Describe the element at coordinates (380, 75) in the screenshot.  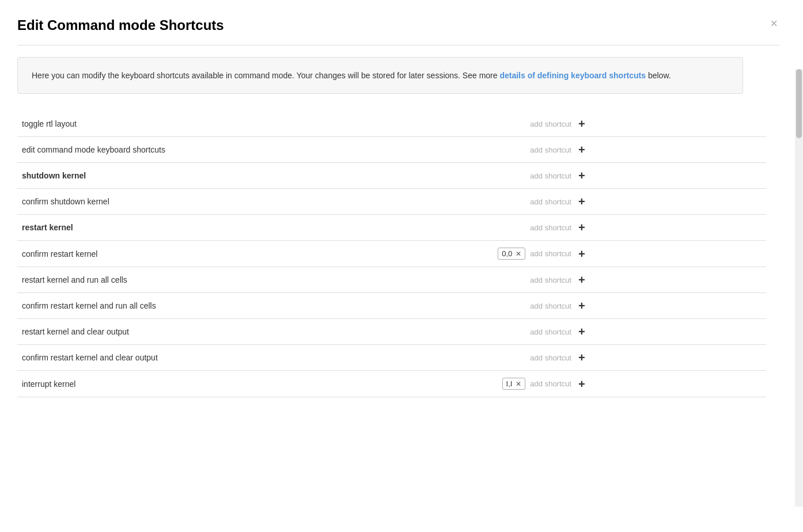
I see `info-box: Here you can modify the keyboard shortcu…` at that location.